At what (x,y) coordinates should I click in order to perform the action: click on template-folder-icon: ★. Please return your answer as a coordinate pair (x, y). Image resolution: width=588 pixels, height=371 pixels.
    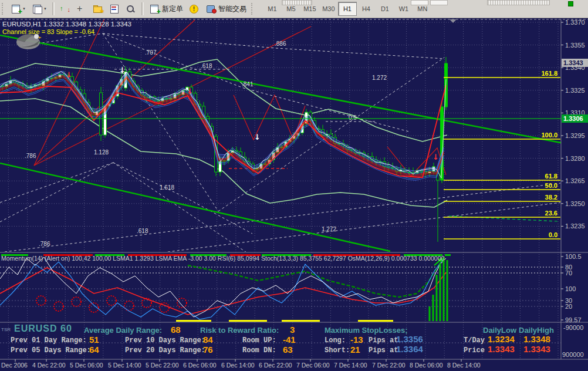
    Looking at the image, I should click on (98, 9).